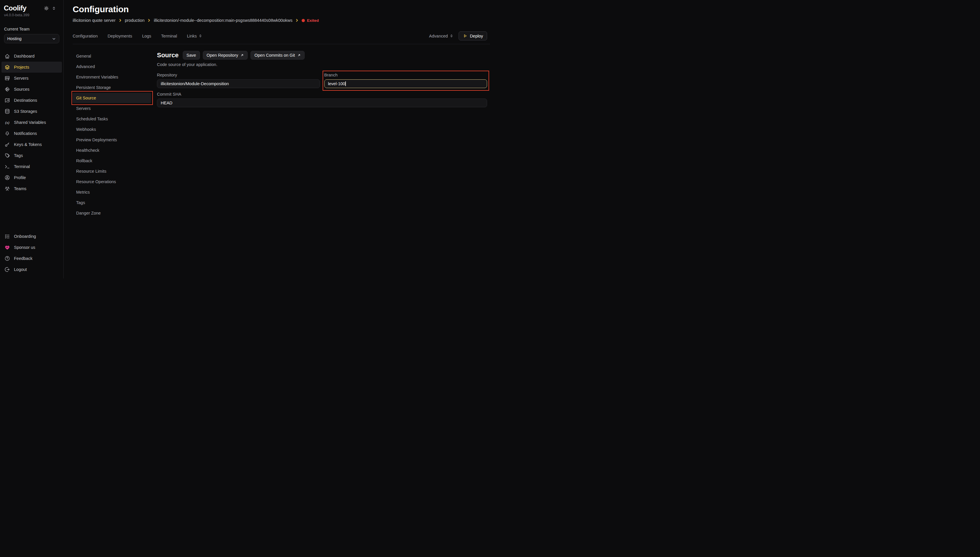 The height and width of the screenshot is (557, 980). I want to click on tab-configuration: Configuration, so click(85, 36).